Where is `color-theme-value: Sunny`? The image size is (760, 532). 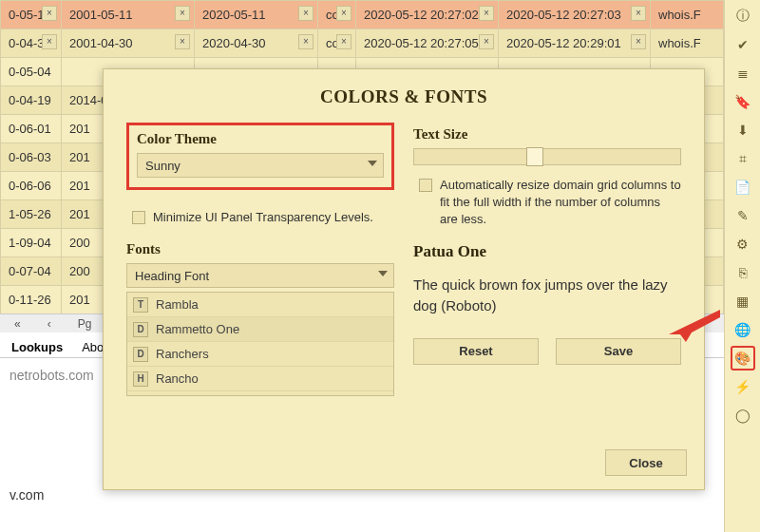
color-theme-value: Sunny is located at coordinates (163, 165).